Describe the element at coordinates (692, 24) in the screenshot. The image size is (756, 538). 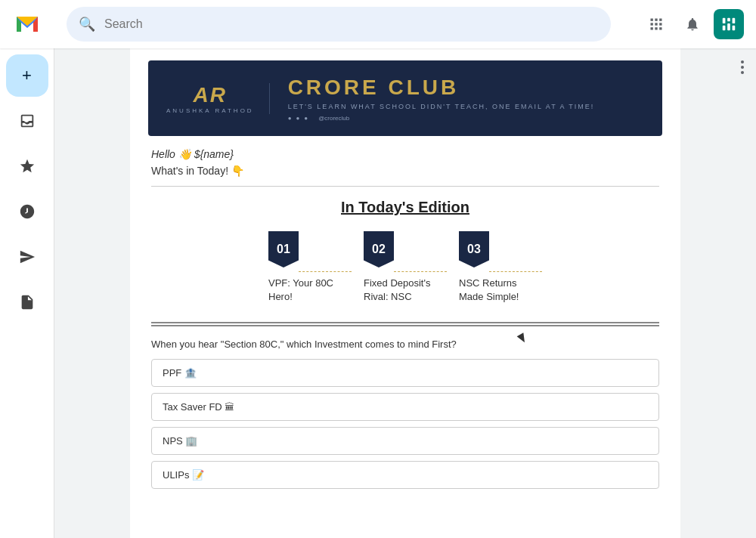
I see `topbar-icons` at that location.